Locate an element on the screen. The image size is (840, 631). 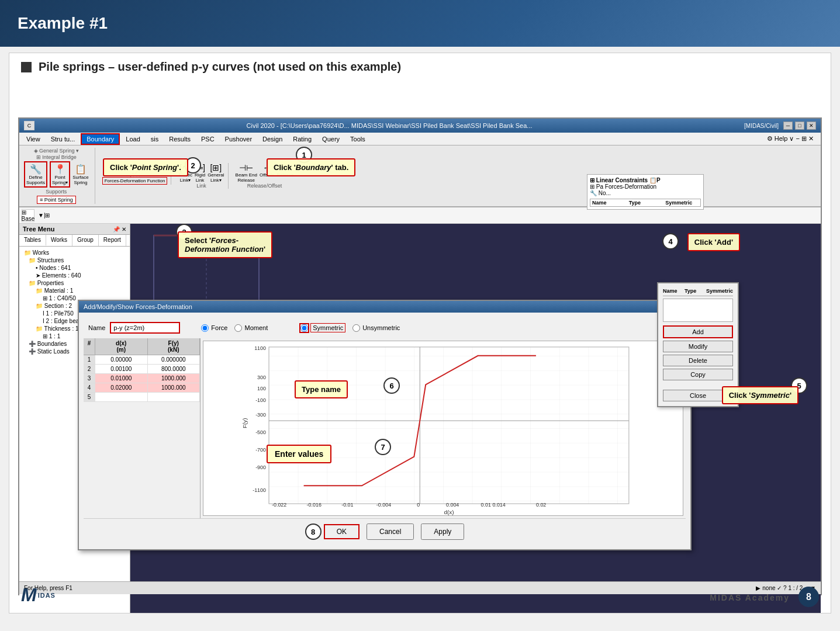
fd-fy-2: 800.0000 is located at coordinates (174, 369).